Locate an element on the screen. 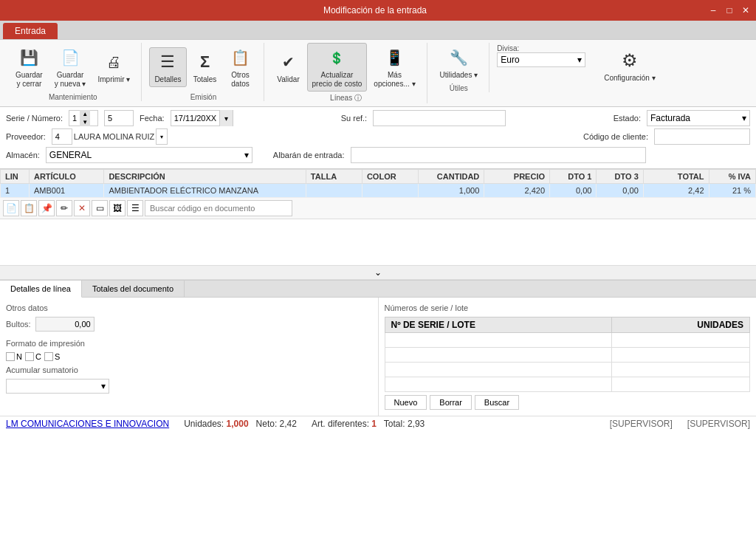 The width and height of the screenshot is (756, 539). checkbox-n-wrap: N is located at coordinates (14, 357).